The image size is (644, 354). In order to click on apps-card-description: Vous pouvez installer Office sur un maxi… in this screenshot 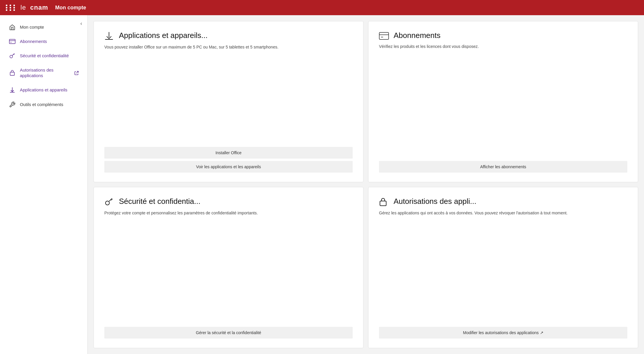, I will do `click(228, 93)`.